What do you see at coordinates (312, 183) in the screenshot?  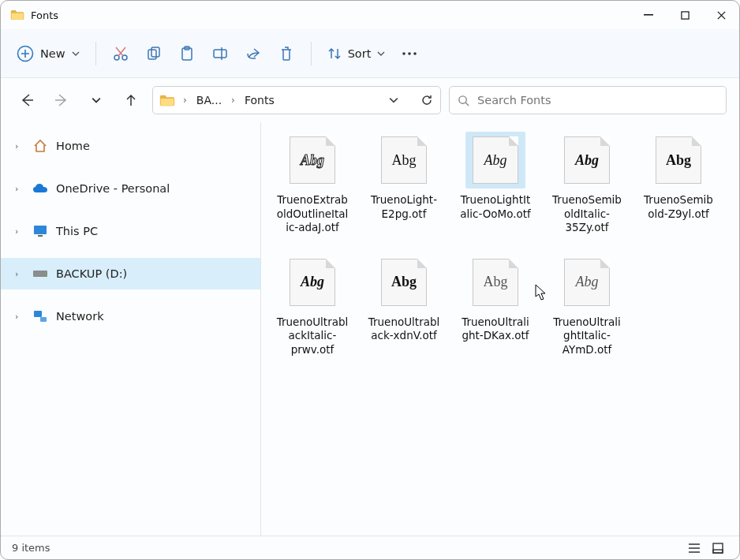 I see `file-item: AbgTruenoExtraboldOutlineItalic-adaJ.otf` at bounding box center [312, 183].